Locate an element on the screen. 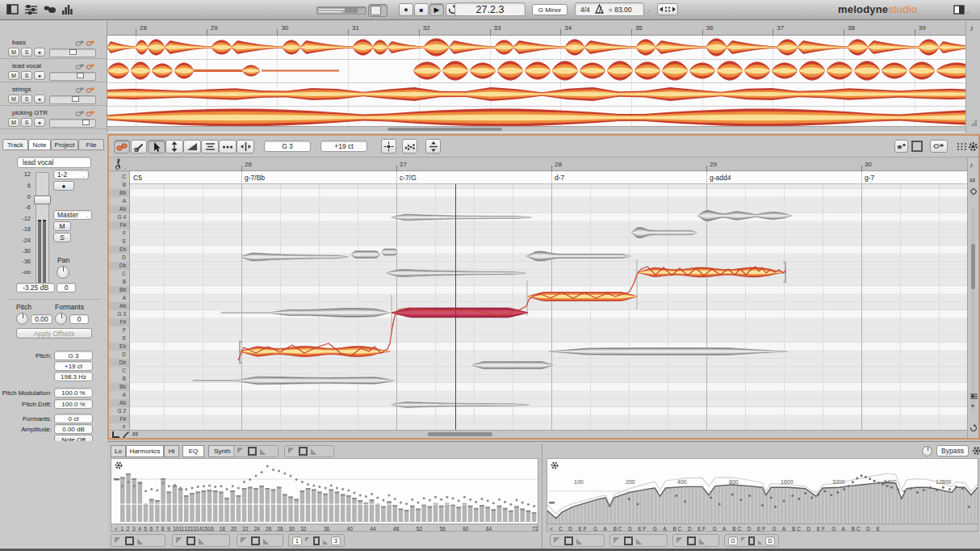 The width and height of the screenshot is (980, 551). key-signature-rail-icon: ♯♯ is located at coordinates (972, 179).